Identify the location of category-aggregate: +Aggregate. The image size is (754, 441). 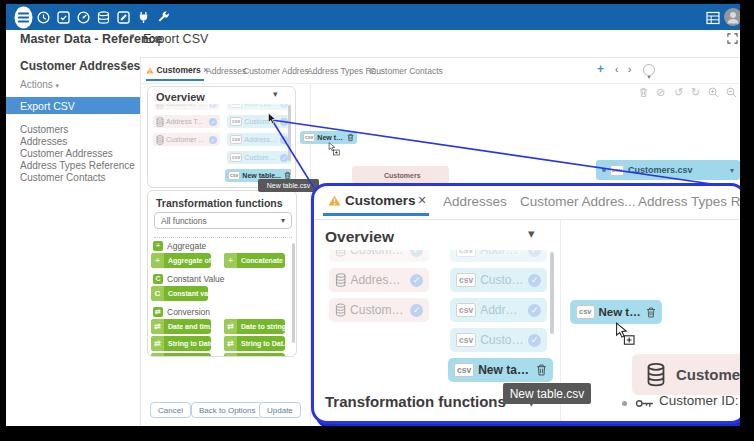
(180, 246).